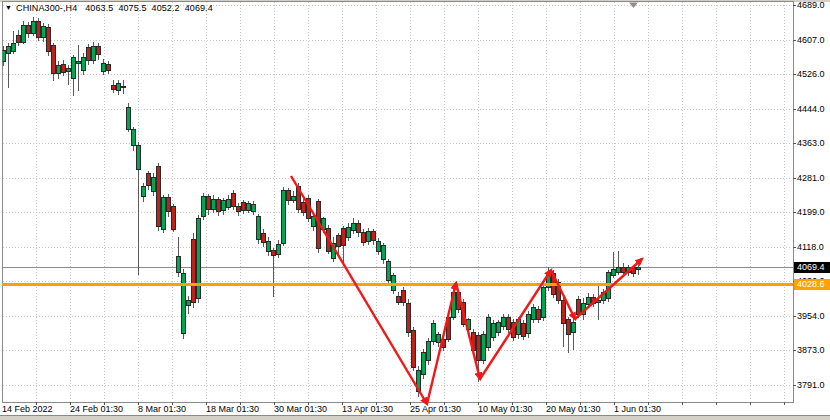 This screenshot has height=420, width=830. What do you see at coordinates (96, 410) in the screenshot?
I see `time-axis-label: 24 Feb 01:30` at bounding box center [96, 410].